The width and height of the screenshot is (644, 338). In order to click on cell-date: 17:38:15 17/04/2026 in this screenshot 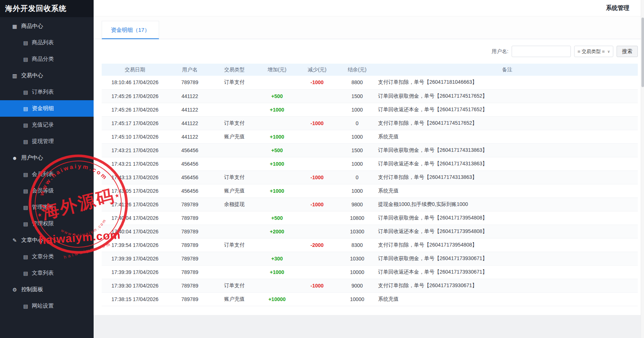, I will do `click(135, 299)`.